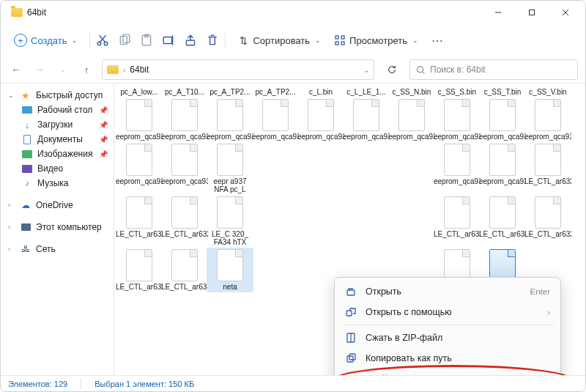 Image resolution: width=586 pixels, height=392 pixels. What do you see at coordinates (57, 154) in the screenshot?
I see `sidebar-item-pictures: Изображения📌` at bounding box center [57, 154].